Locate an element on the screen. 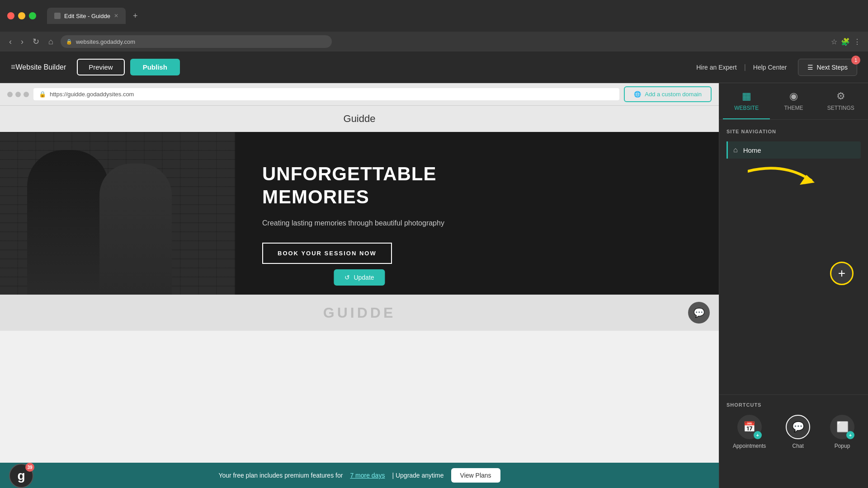 The width and height of the screenshot is (868, 488). forward-button: › is located at coordinates (22, 42).